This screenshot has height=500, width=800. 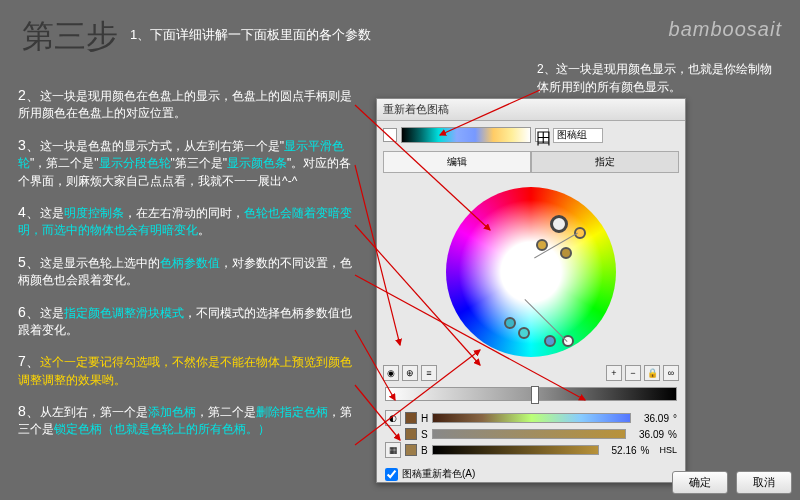 I want to click on wheel-mode-bars-icon: ≡, so click(x=429, y=373).